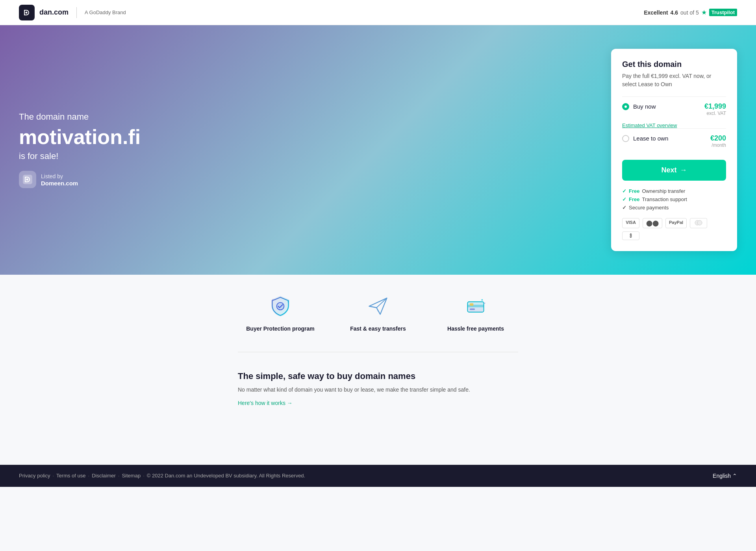 This screenshot has width=756, height=551. What do you see at coordinates (674, 199) in the screenshot?
I see `card-features-list: ✓ Free Ownership transfer ✓ Free Transac…` at bounding box center [674, 199].